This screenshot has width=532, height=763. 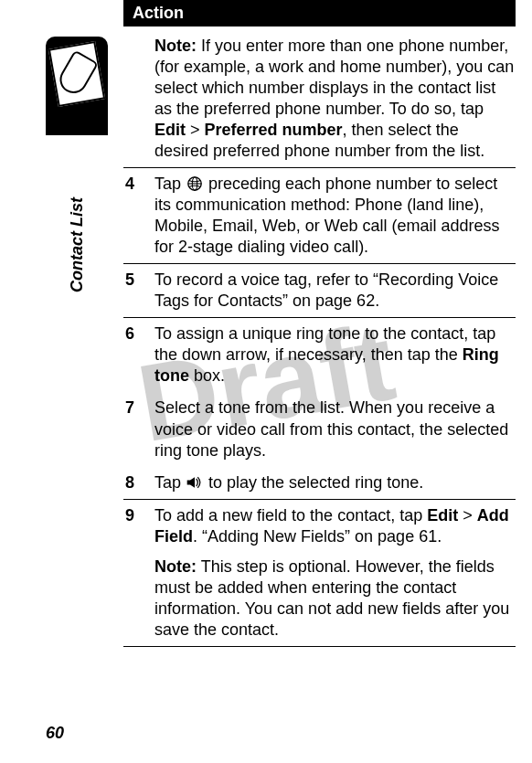 What do you see at coordinates (333, 99) in the screenshot?
I see `step-body: Note: If you enter more than one phone n…` at bounding box center [333, 99].